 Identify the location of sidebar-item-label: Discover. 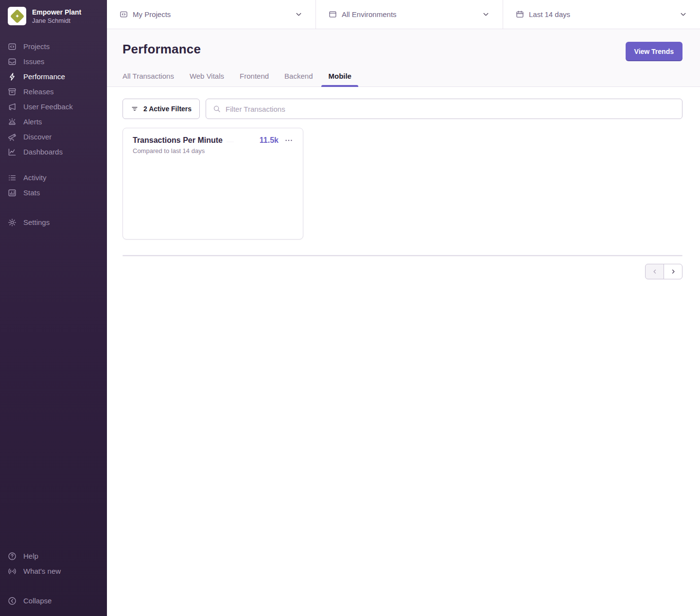
(37, 137).